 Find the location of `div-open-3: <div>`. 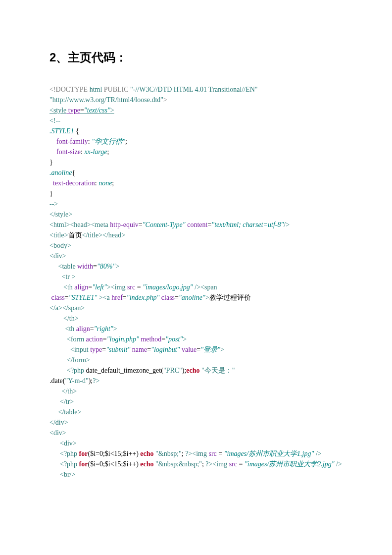

div-open-3: <div> is located at coordinates (63, 443).